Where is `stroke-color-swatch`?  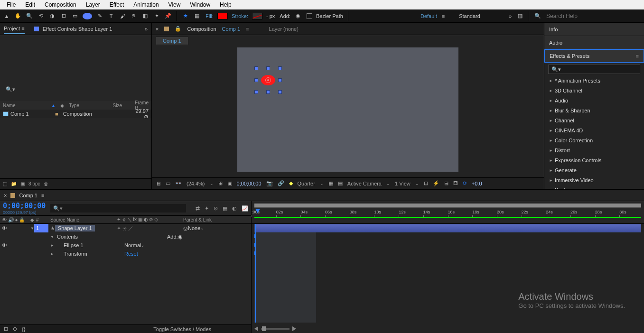
stroke-color-swatch is located at coordinates (257, 16).